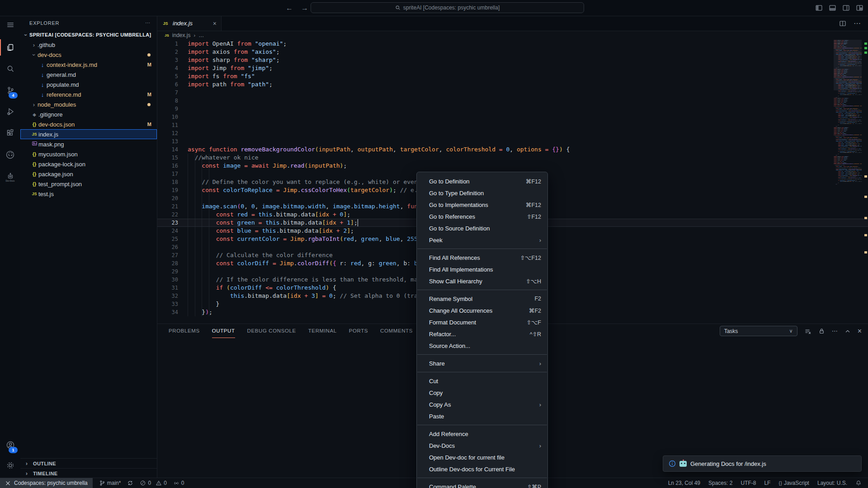 The width and height of the screenshot is (868, 488). Describe the element at coordinates (482, 457) in the screenshot. I see `menu-item-open-dev-doc-for-current-file: Open Dev-doc for current file` at that location.